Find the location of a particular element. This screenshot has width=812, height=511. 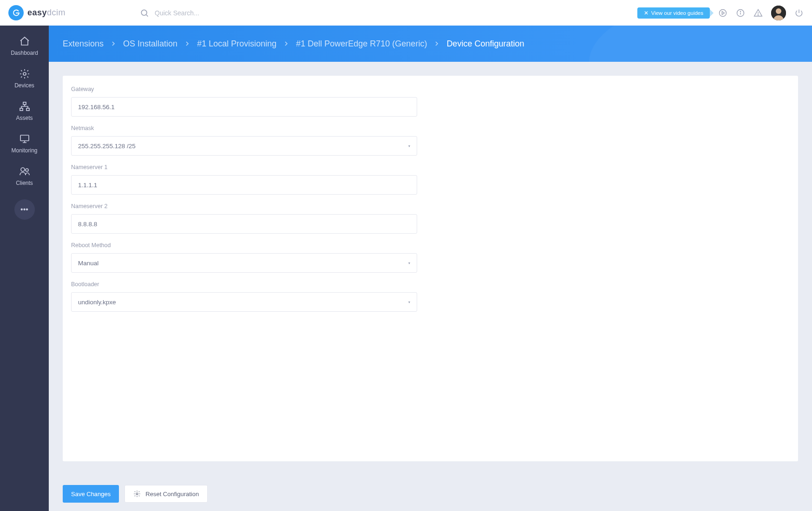

monitor-icon is located at coordinates (25, 139).